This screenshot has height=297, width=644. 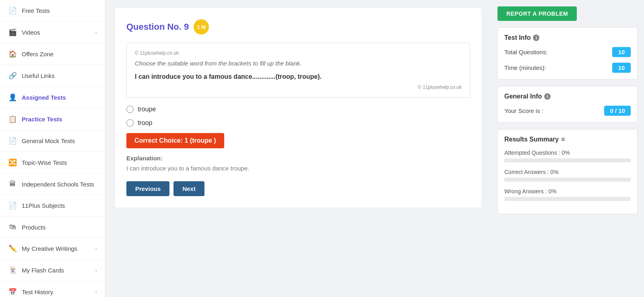 What do you see at coordinates (568, 38) in the screenshot?
I see `test-info-title: Test Info i` at bounding box center [568, 38].